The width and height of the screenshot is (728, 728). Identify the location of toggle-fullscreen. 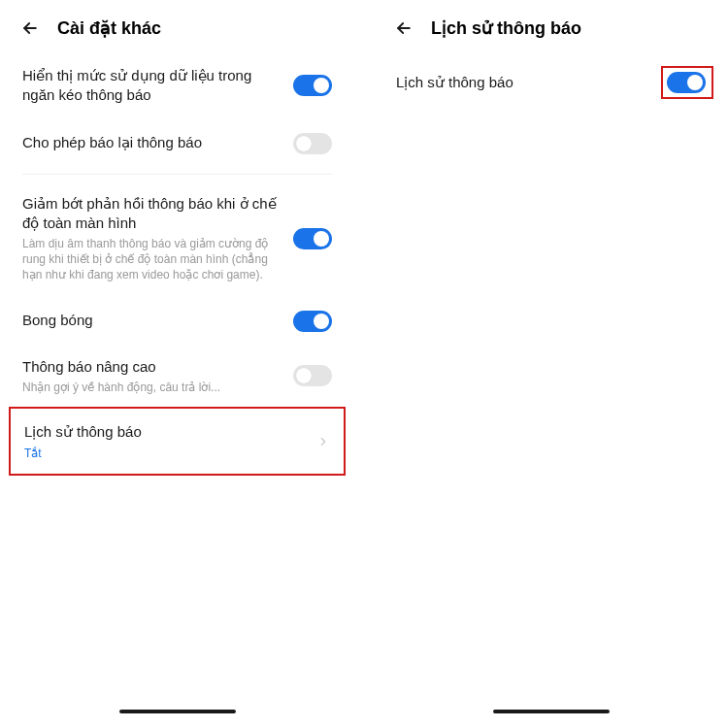
(313, 239).